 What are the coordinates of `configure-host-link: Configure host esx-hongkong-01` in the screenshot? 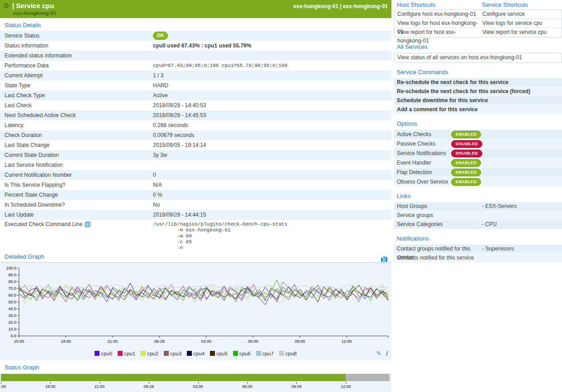 It's located at (437, 14).